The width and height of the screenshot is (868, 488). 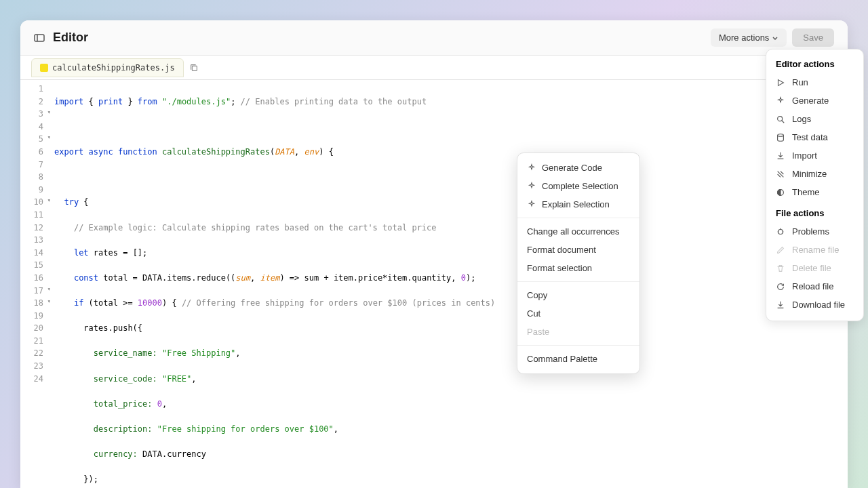 I want to click on action-test-data: Test data, so click(x=815, y=137).